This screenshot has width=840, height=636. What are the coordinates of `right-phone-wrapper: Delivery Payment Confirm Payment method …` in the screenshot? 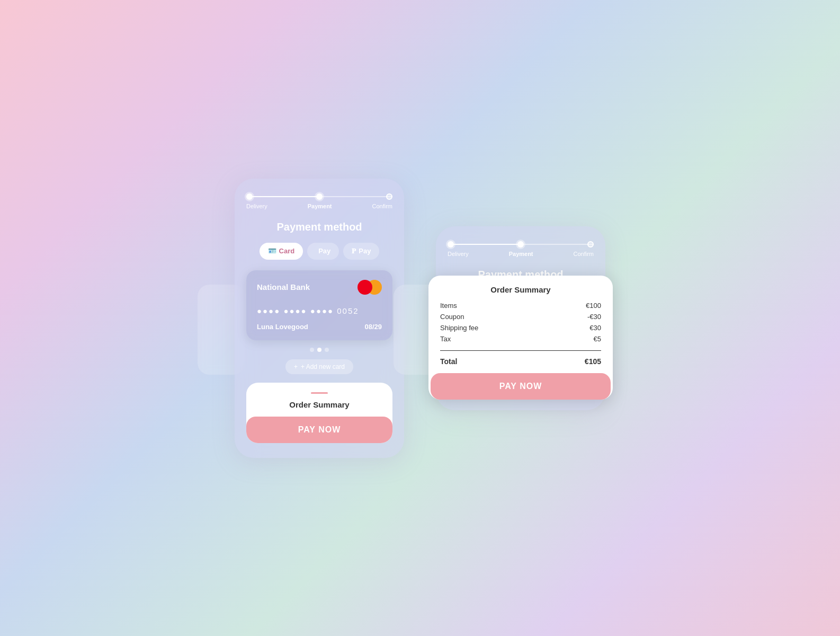 It's located at (521, 318).